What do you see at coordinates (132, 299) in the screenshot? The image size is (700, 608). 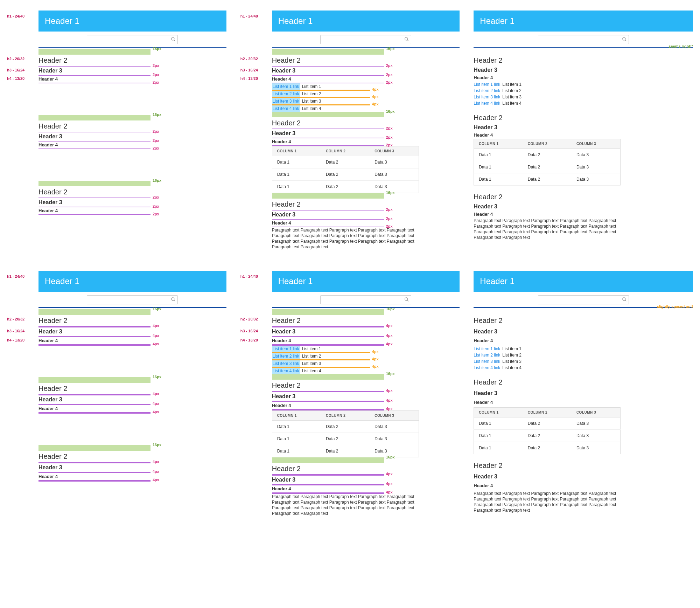 I see `search-wrap` at bounding box center [132, 299].